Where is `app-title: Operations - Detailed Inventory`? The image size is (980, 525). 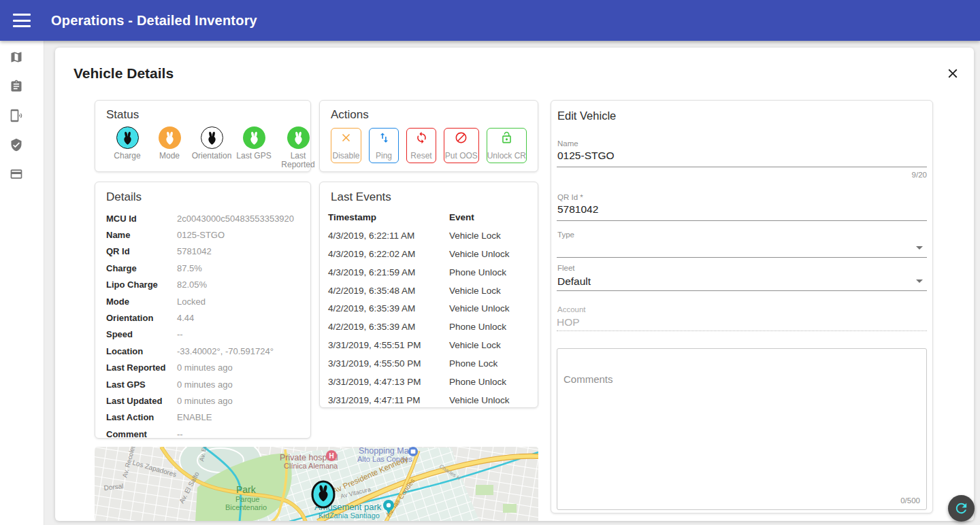 app-title: Operations - Detailed Inventory is located at coordinates (154, 20).